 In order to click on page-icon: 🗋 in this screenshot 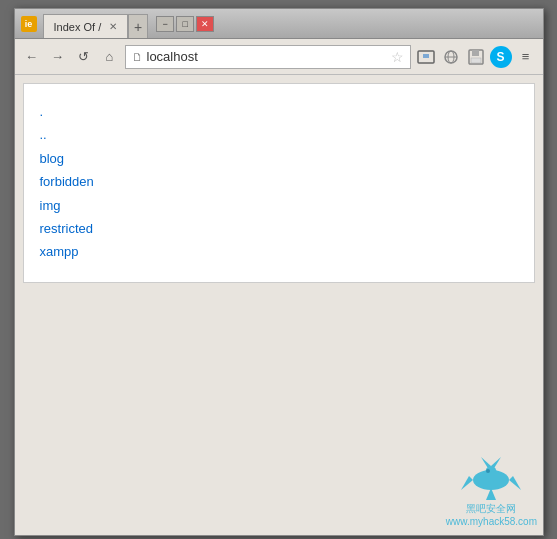, I will do `click(138, 57)`.